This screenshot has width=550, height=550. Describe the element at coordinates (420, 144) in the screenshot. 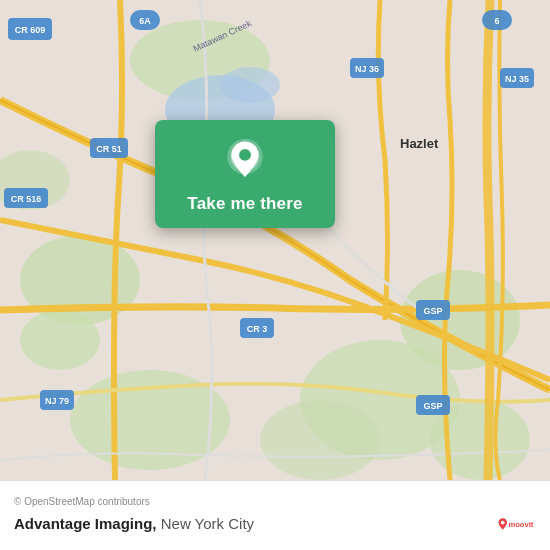

I see `svg-text: Hazlet` at that location.